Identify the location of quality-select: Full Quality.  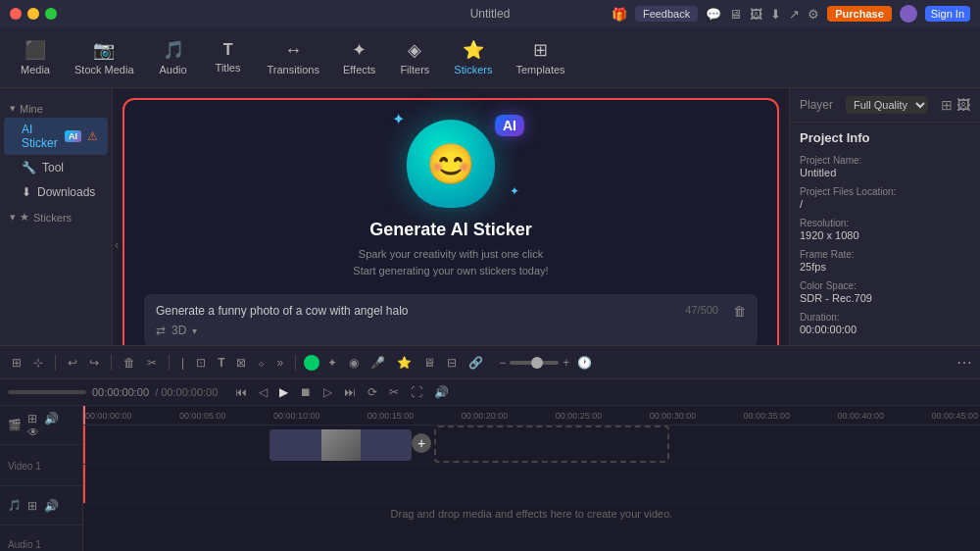
(887, 105).